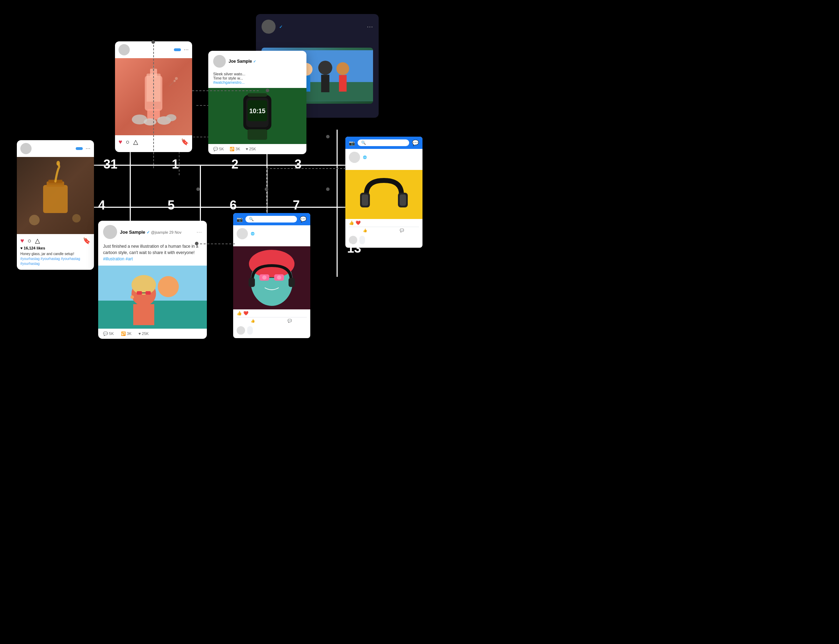 This screenshot has height=644, width=839. I want to click on post-avatar, so click(242, 234).